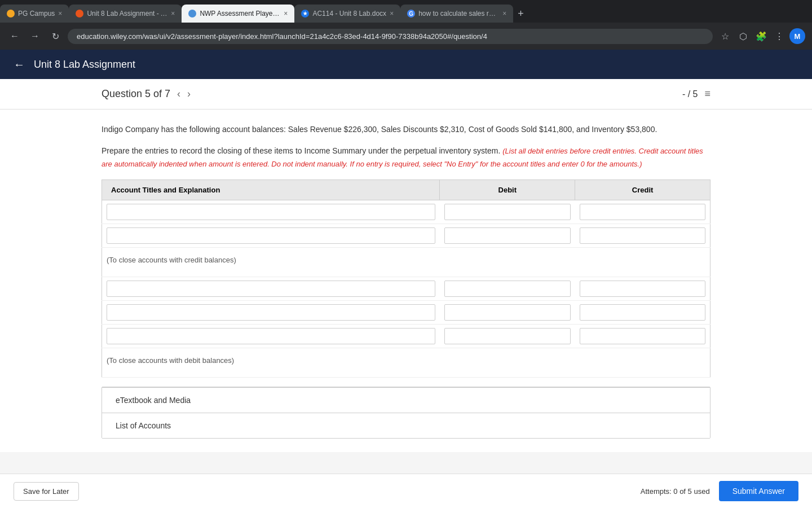 This screenshot has width=812, height=508. I want to click on profile-button: M, so click(797, 36).